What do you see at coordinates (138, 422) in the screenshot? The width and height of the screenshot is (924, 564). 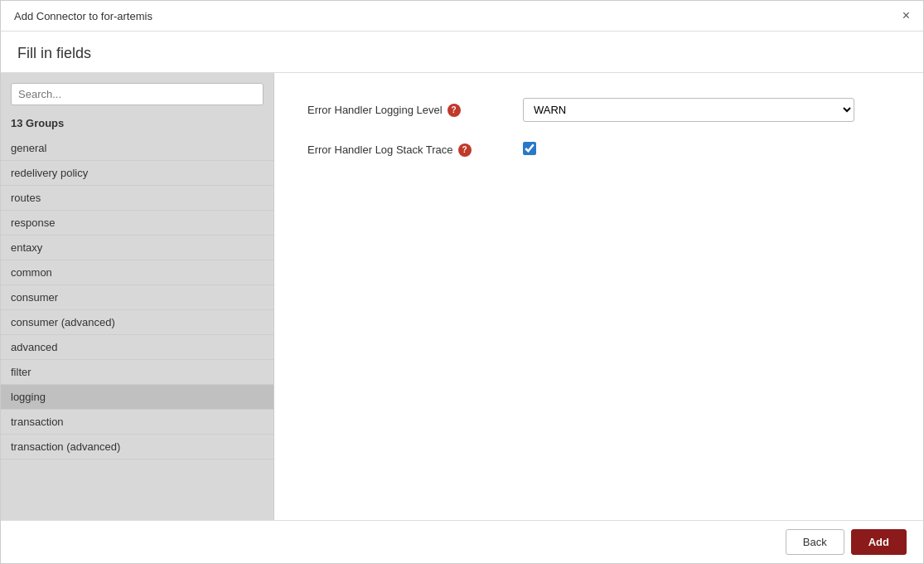 I see `sidebar-item-transaction: transaction` at bounding box center [138, 422].